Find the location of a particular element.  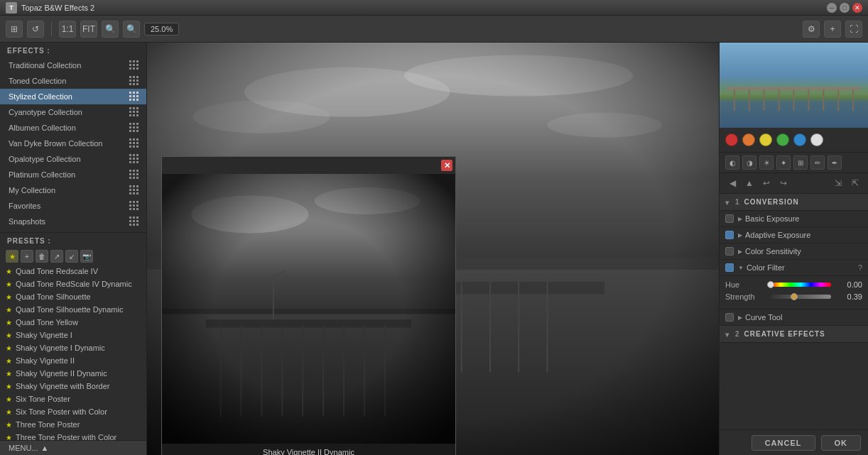

color-dot-blue is located at coordinates (800, 140).